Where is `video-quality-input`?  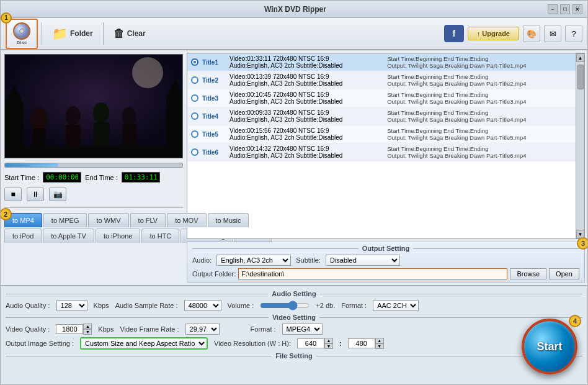 video-quality-input is located at coordinates (69, 329).